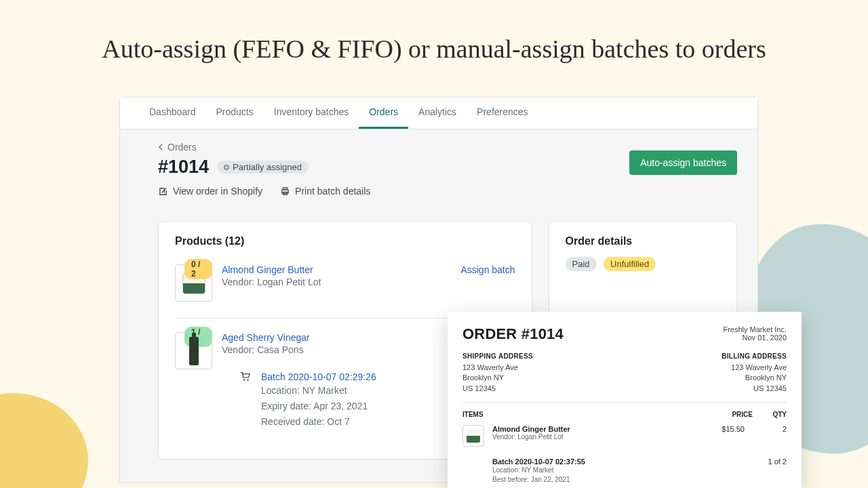 This screenshot has width=868, height=488. What do you see at coordinates (183, 167) in the screenshot?
I see `order-title: #1014` at bounding box center [183, 167].